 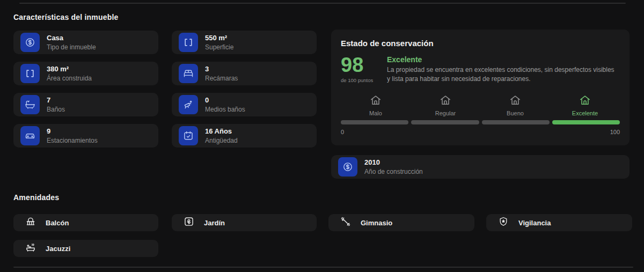 What do you see at coordinates (219, 38) in the screenshot?
I see `card-value: 550 m²` at bounding box center [219, 38].